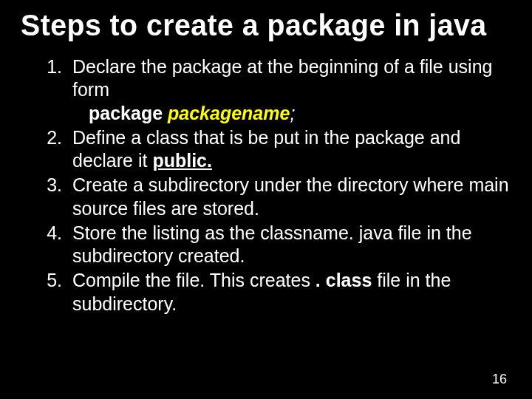 The width and height of the screenshot is (532, 399). I want to click on item-number: 3., so click(55, 197).